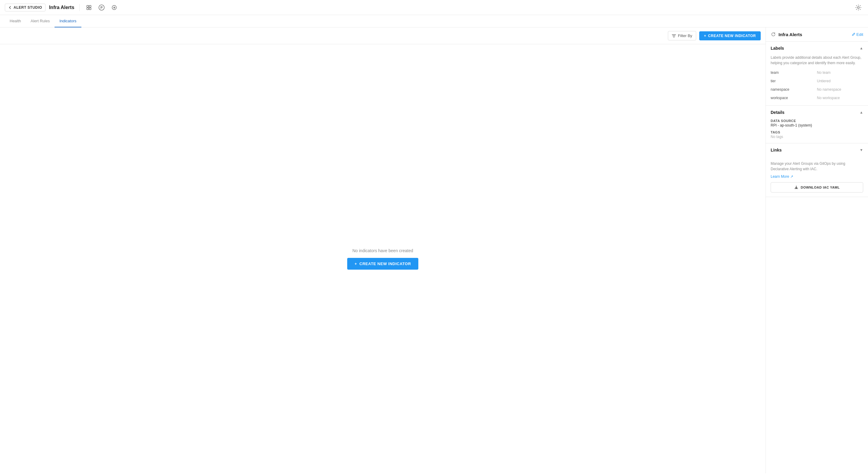 Image resolution: width=868 pixels, height=476 pixels. What do you see at coordinates (777, 48) in the screenshot?
I see `labels-title: Labels` at bounding box center [777, 48].